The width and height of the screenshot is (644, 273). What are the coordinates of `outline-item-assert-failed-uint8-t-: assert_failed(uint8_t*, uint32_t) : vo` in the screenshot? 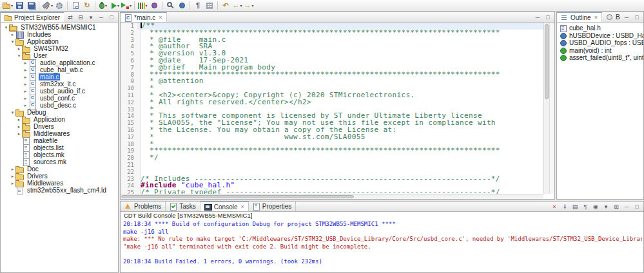 It's located at (600, 58).